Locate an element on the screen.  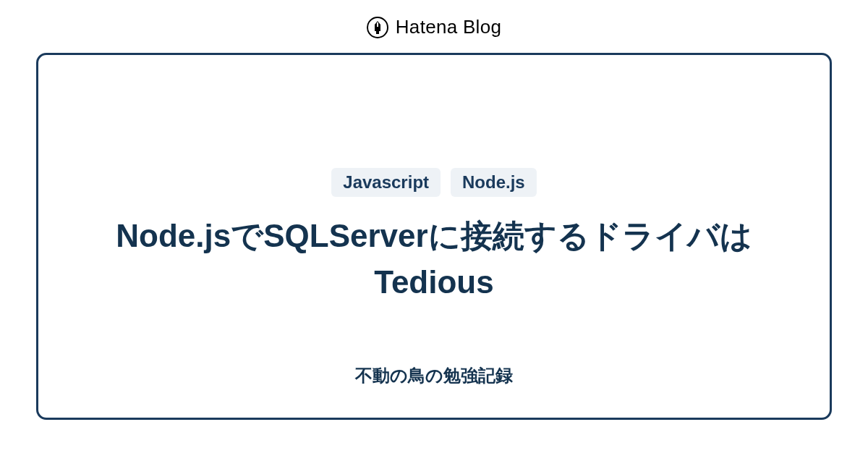
header: Hatena Blog is located at coordinates (434, 26).